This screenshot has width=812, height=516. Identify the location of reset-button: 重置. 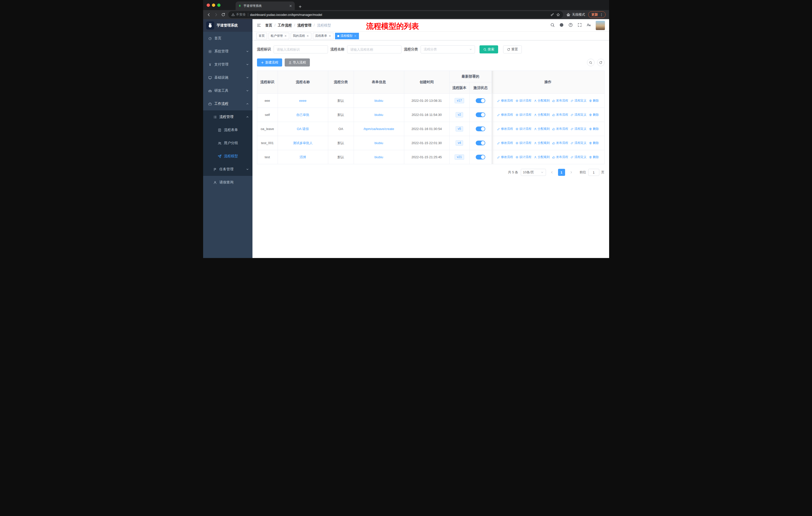
(513, 49).